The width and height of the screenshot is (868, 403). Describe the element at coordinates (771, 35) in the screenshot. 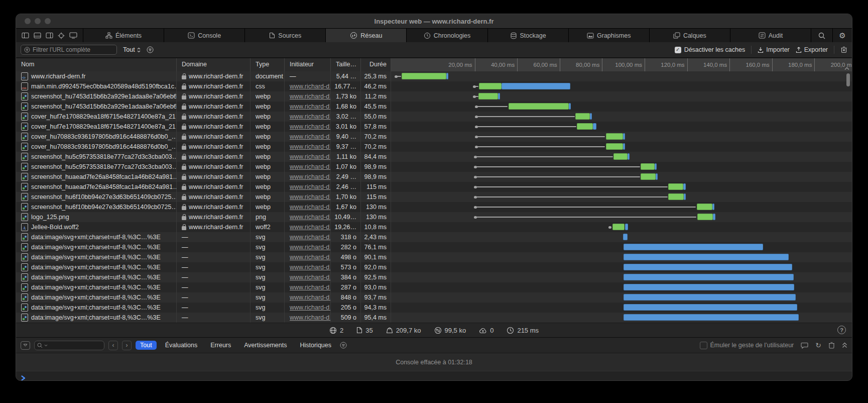

I see `tab-audit: Audit` at that location.